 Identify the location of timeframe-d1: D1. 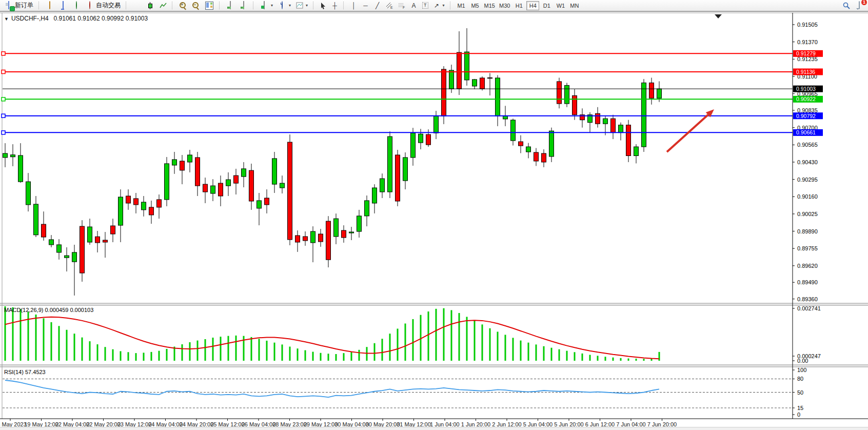
(547, 6).